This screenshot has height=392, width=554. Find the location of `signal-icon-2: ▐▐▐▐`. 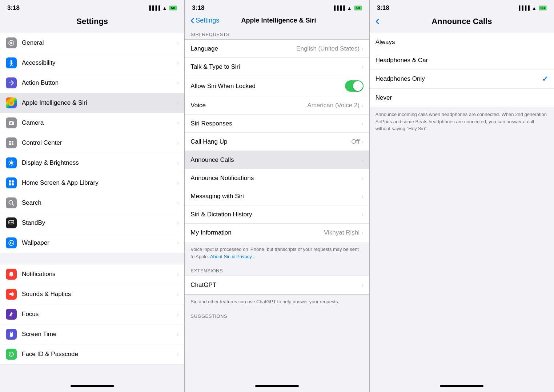

signal-icon-2: ▐▐▐▐ is located at coordinates (339, 8).